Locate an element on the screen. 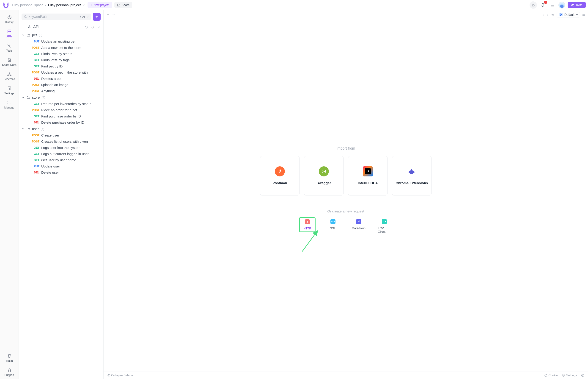 The image size is (588, 379). endpoint-item: GETFind purchase order by ID is located at coordinates (61, 116).